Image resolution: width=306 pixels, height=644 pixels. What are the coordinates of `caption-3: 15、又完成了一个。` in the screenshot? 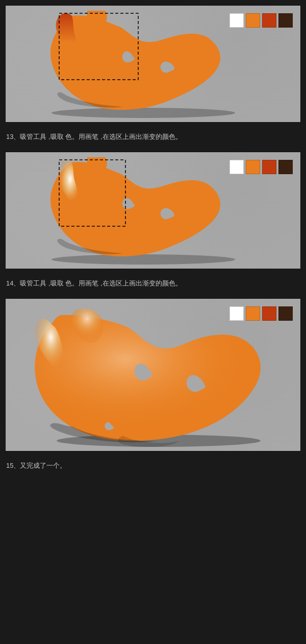 It's located at (153, 466).